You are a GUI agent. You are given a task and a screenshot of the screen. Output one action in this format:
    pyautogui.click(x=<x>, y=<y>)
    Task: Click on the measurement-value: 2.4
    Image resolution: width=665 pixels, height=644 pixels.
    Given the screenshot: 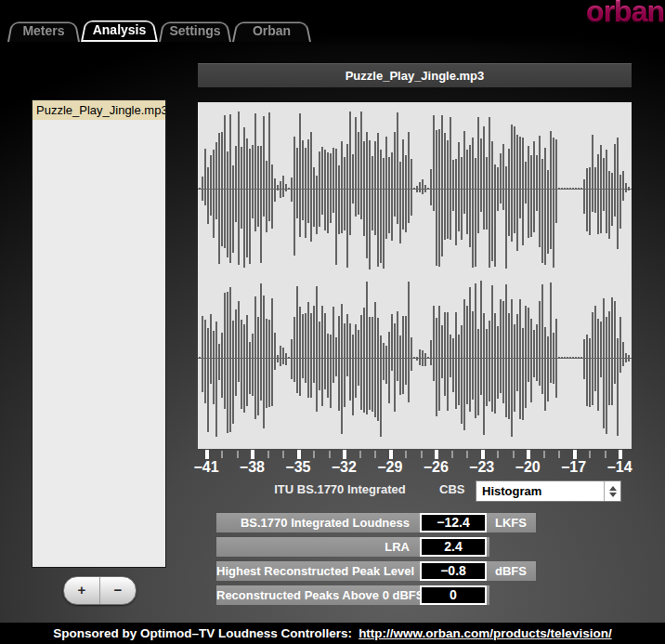 What is the action you would take?
    pyautogui.click(x=453, y=546)
    